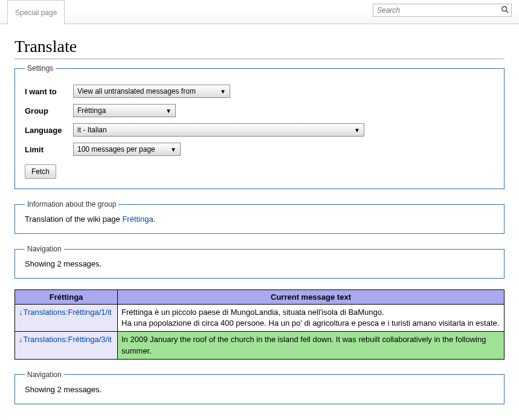 This screenshot has height=420, width=519. I want to click on limit-value: 100 messages per page, so click(116, 149).